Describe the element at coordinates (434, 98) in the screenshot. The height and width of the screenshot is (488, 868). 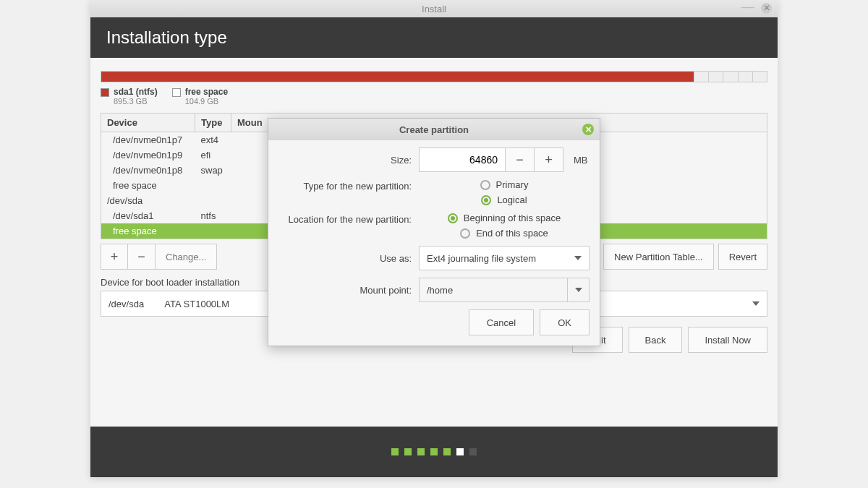
I see `usage-legend: sda1 (ntfs)895.3 GB free space104.9 GB` at that location.